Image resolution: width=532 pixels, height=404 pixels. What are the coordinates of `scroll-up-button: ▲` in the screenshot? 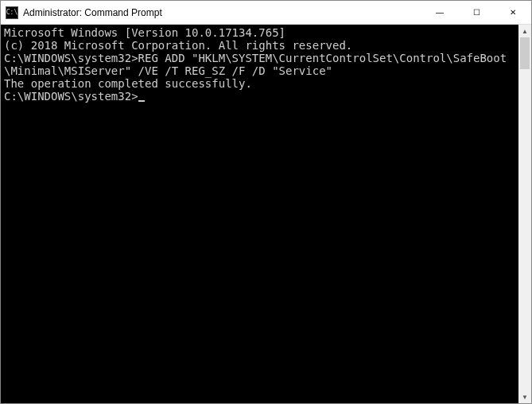 It's located at (525, 31).